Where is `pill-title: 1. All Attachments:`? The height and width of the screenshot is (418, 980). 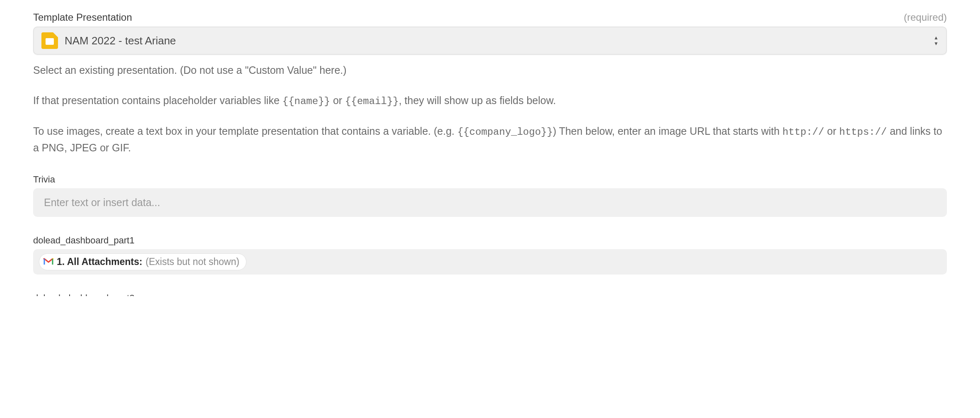 pill-title: 1. All Attachments: is located at coordinates (99, 262).